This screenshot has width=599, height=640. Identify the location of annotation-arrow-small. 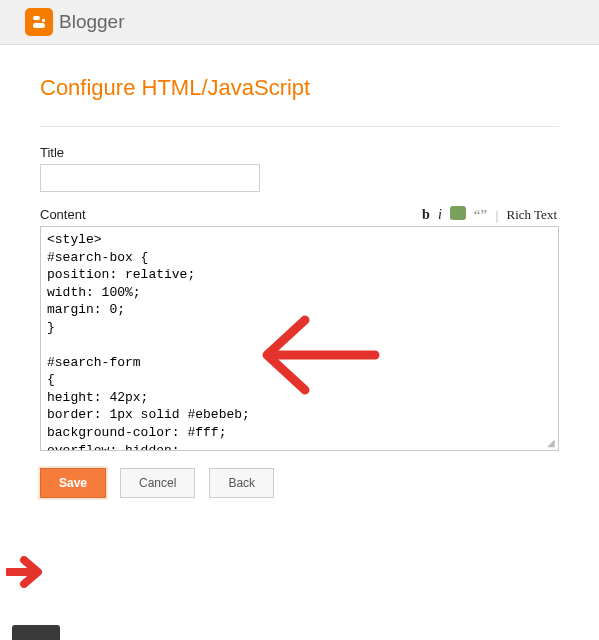
(26, 572).